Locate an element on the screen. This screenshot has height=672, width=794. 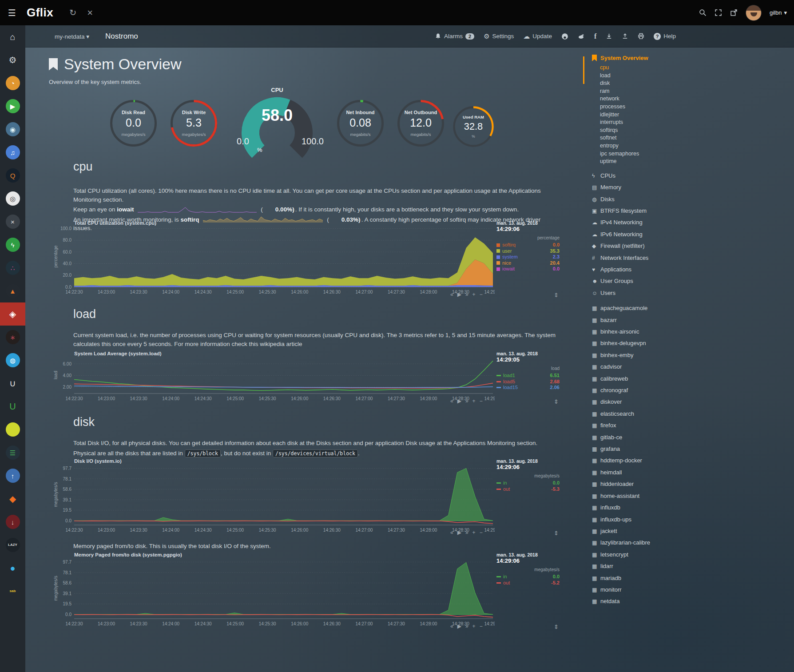
alarms-button: Alarms 2 is located at coordinates (455, 36).